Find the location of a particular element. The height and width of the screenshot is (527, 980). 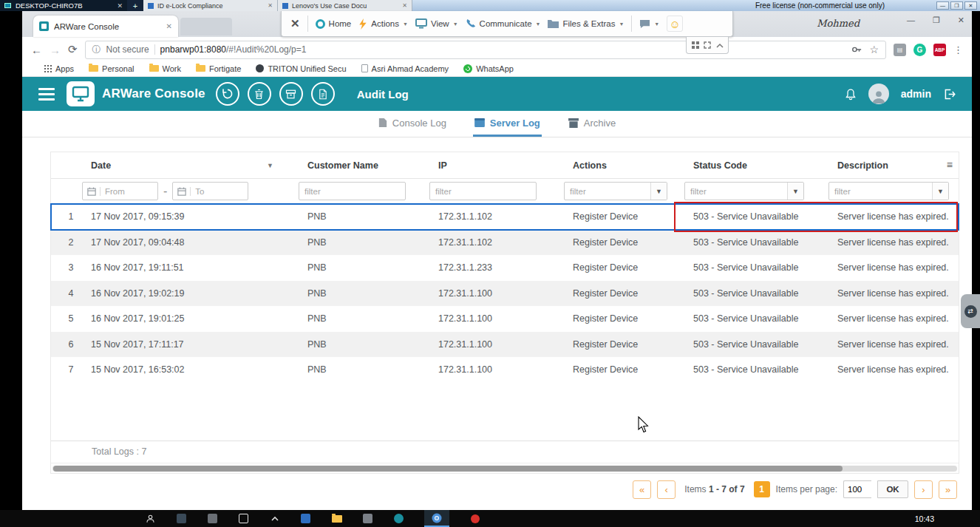

column-header-status: Status Code is located at coordinates (757, 166).